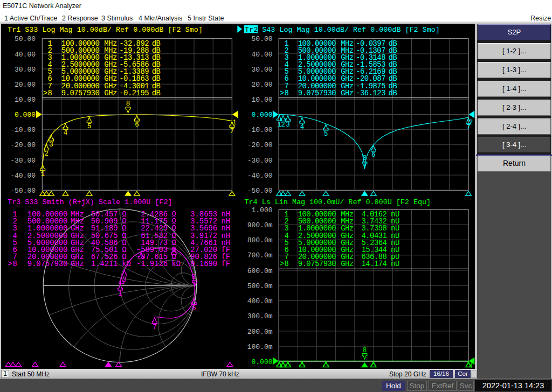 This screenshot has height=392, width=552. What do you see at coordinates (260, 317) in the screenshot?
I see `svg-text: 300.0m` at bounding box center [260, 317].